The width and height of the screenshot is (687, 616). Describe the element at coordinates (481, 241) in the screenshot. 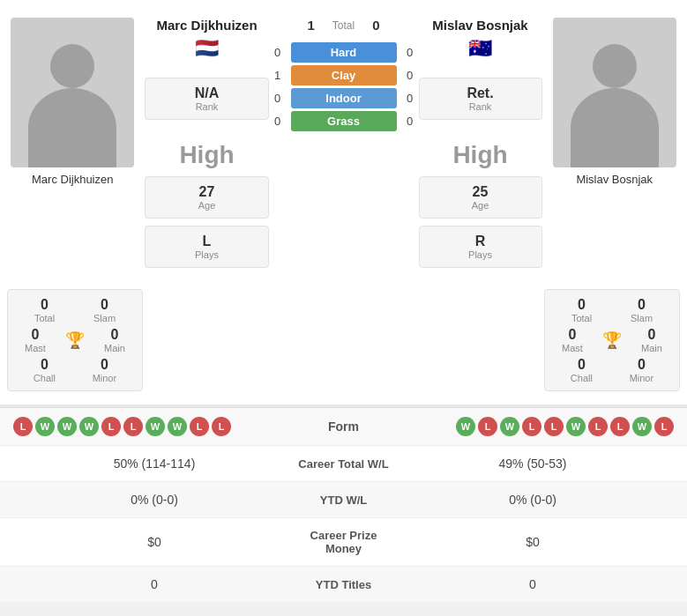

I see `right-plays-val: R` at that location.